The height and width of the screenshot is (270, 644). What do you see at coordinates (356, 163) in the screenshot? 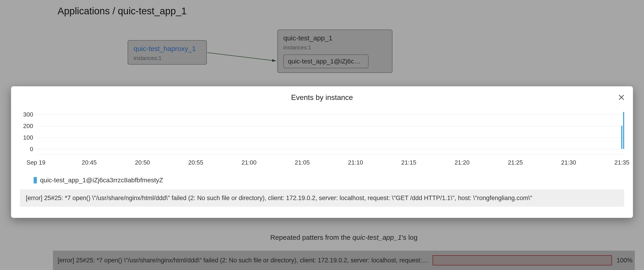
I see `chart-x-tick: 21:10` at bounding box center [356, 163].